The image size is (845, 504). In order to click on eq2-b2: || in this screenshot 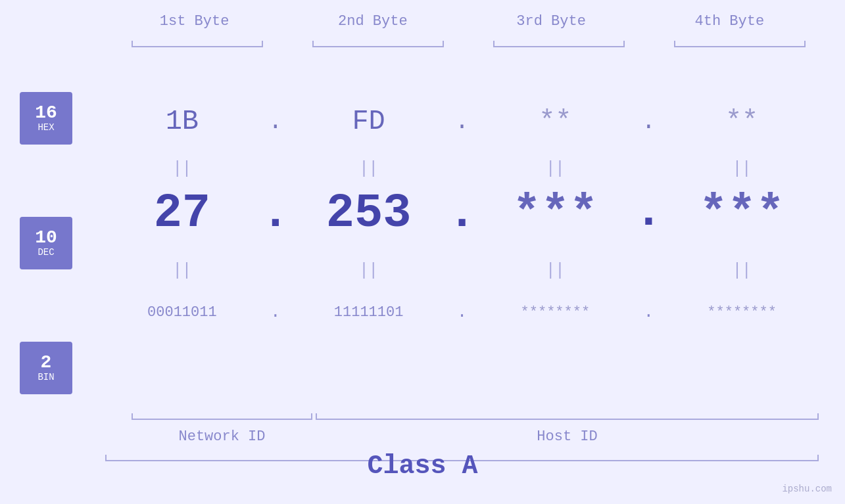, I will do `click(368, 269)`.